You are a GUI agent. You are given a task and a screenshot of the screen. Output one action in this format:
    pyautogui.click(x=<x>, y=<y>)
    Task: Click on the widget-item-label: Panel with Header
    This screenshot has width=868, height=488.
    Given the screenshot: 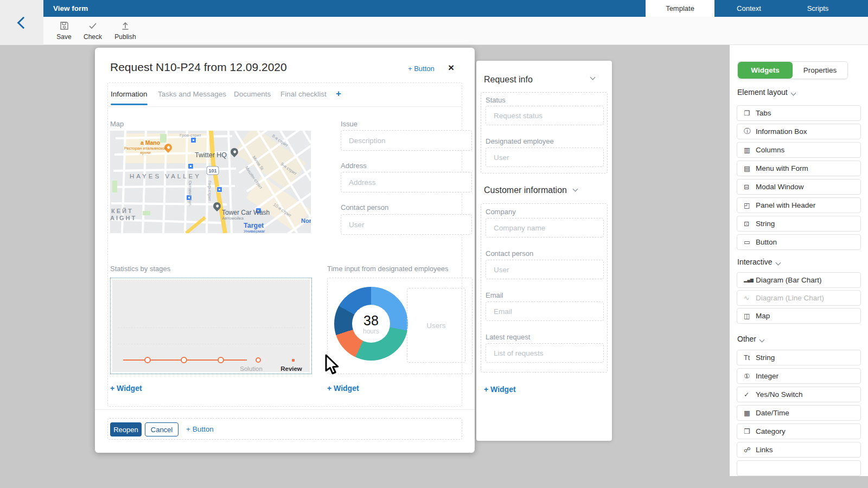 What is the action you would take?
    pyautogui.click(x=786, y=205)
    